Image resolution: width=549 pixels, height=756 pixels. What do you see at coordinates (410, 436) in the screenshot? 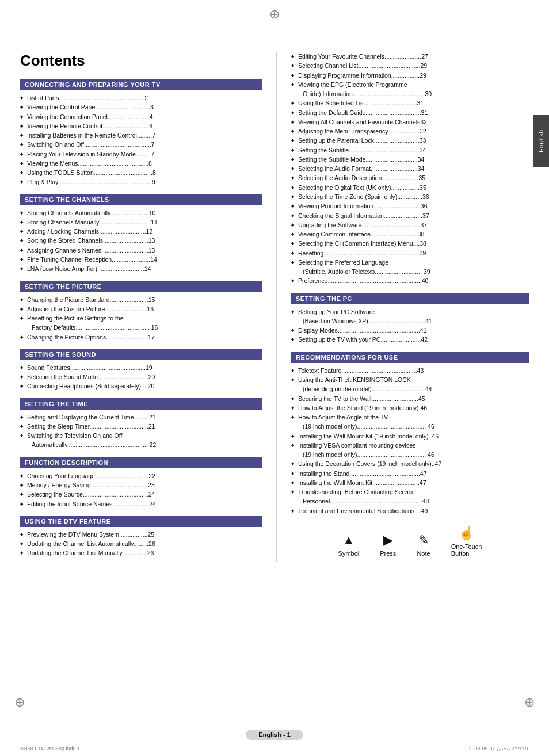
I see `list-item: Installing the Wall Mount Kit (19 inch m…` at bounding box center [410, 436].